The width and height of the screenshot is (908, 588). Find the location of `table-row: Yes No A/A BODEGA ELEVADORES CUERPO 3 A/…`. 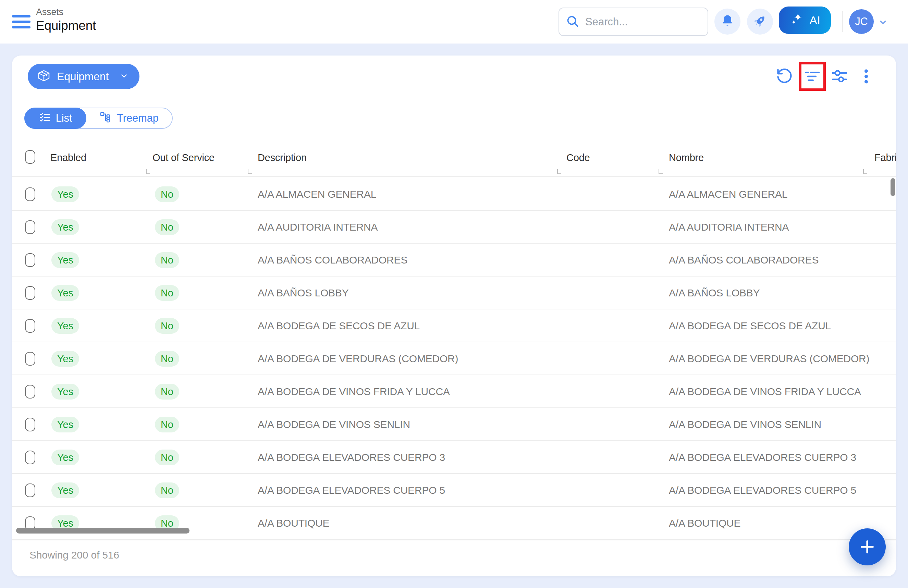

table-row: Yes No A/A BODEGA ELEVADORES CUERPO 3 A/… is located at coordinates (454, 458).